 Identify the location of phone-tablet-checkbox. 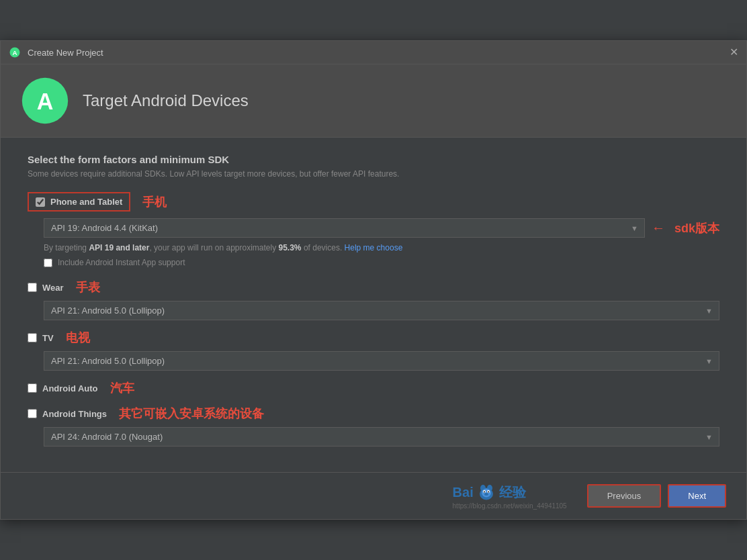
(40, 202).